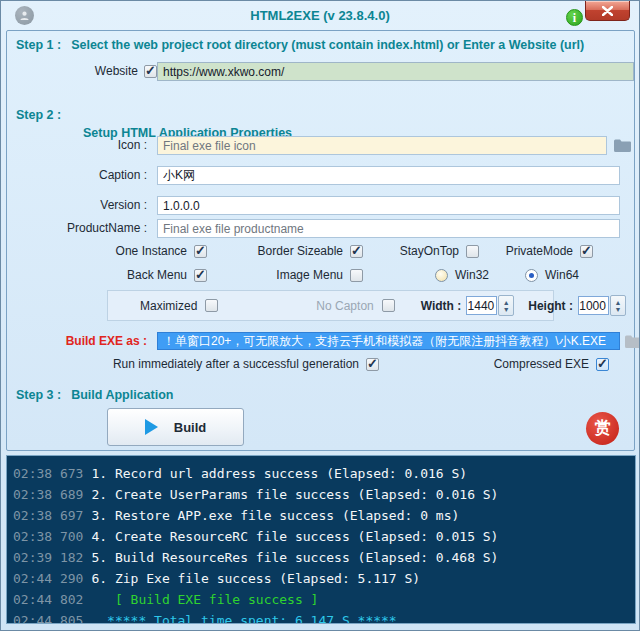 Image resolution: width=640 pixels, height=631 pixels. Describe the element at coordinates (506, 306) in the screenshot. I see `width-spin-arrows-icon: ▲▼` at that location.